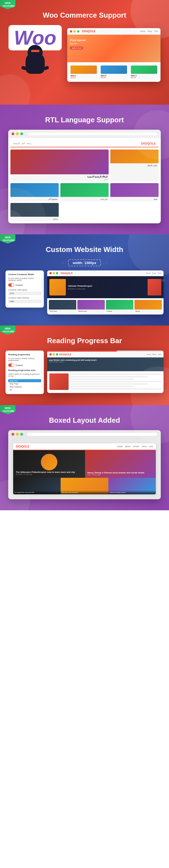 The image size is (169, 868). What do you see at coordinates (120, 464) in the screenshot?
I see `boxed-hero-right: Nancy Zhang a Chinese busy woman and soc…` at bounding box center [120, 464].